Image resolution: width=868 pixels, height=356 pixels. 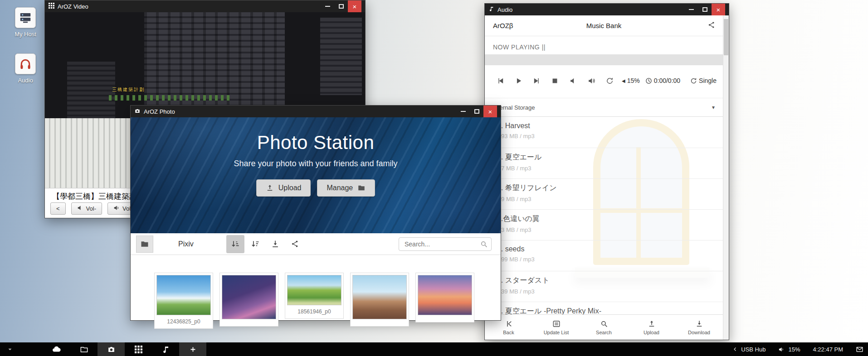 I want to click on stop-button, so click(x=555, y=81).